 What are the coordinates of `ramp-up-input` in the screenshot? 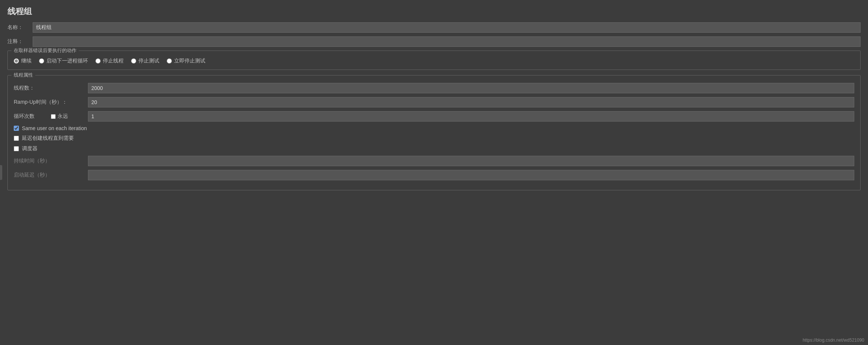 It's located at (471, 102).